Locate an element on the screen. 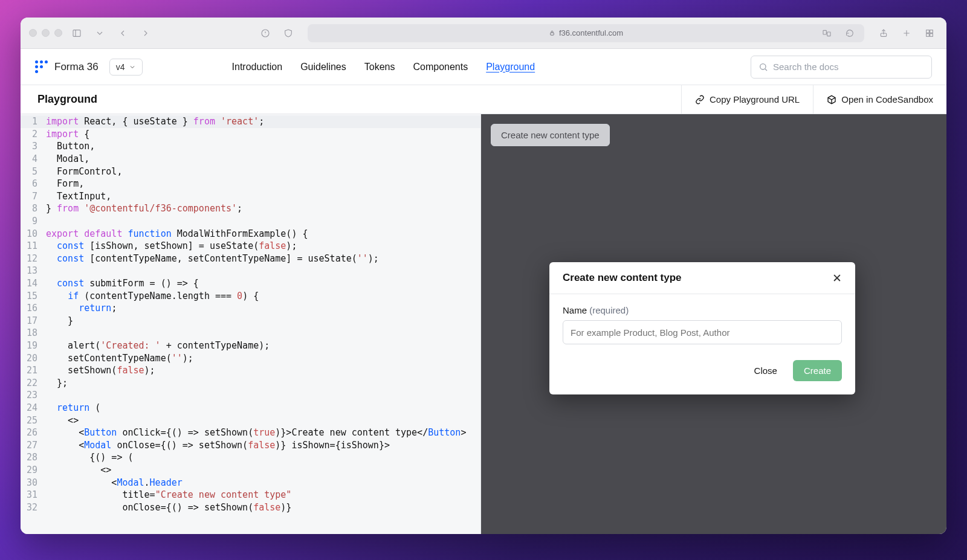 The image size is (967, 560). code-content: const [contentTypeName, setContentTypeNa… is located at coordinates (213, 259).